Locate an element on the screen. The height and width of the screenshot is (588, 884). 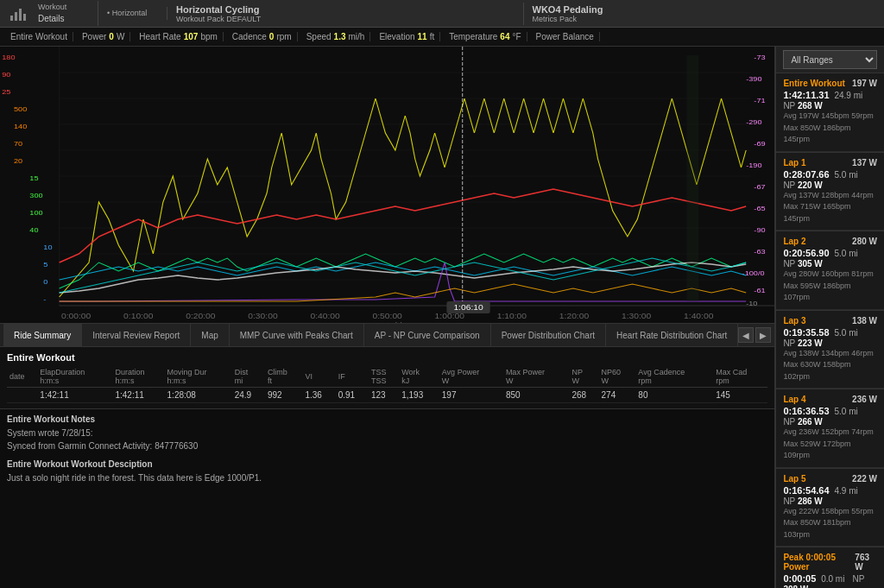
metric-val-4: 1.3 is located at coordinates (340, 36).